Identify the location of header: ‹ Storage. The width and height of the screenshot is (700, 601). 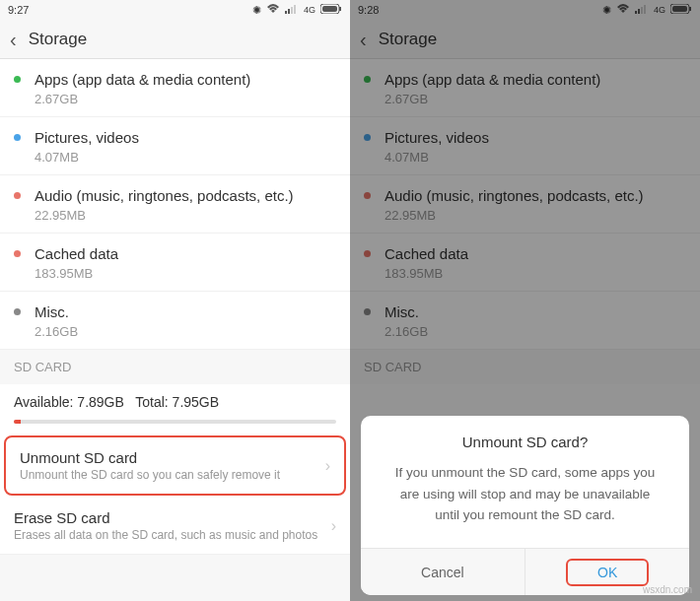
(175, 39).